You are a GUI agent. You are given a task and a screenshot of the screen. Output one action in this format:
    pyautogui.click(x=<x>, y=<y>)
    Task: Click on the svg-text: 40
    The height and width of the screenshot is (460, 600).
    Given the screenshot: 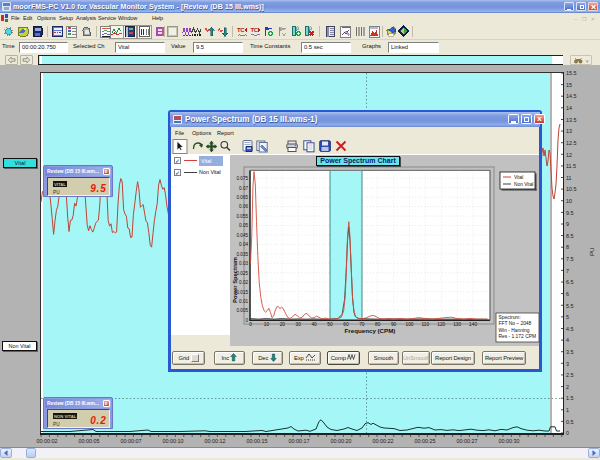 What is the action you would take?
    pyautogui.click(x=314, y=324)
    